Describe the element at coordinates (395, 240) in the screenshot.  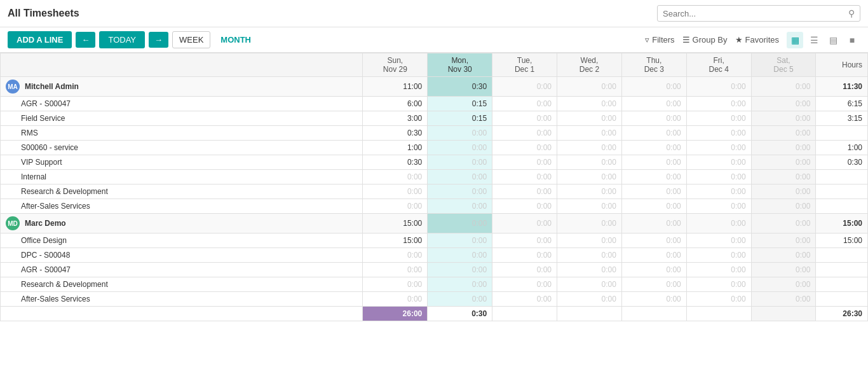
I see `project-sun-cell: 15:00` at that location.